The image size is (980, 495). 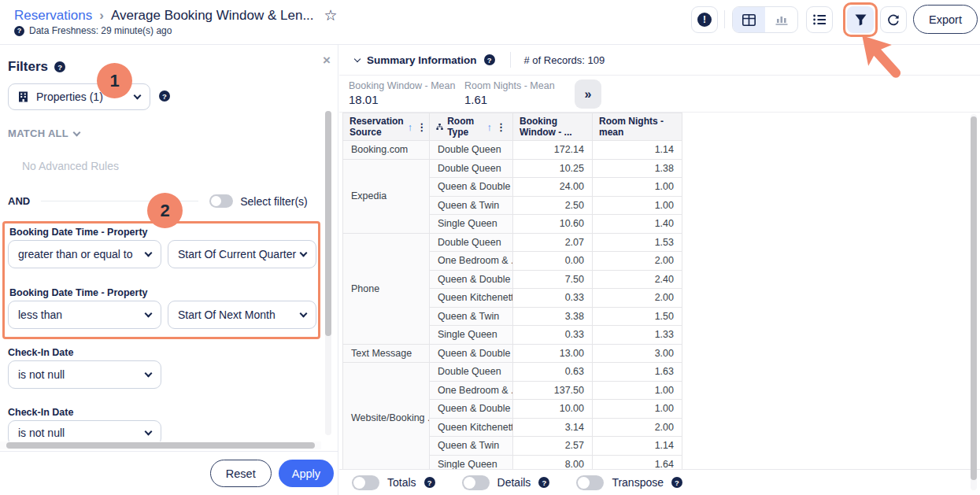 What do you see at coordinates (490, 60) in the screenshot?
I see `summary-help-icon: ?` at bounding box center [490, 60].